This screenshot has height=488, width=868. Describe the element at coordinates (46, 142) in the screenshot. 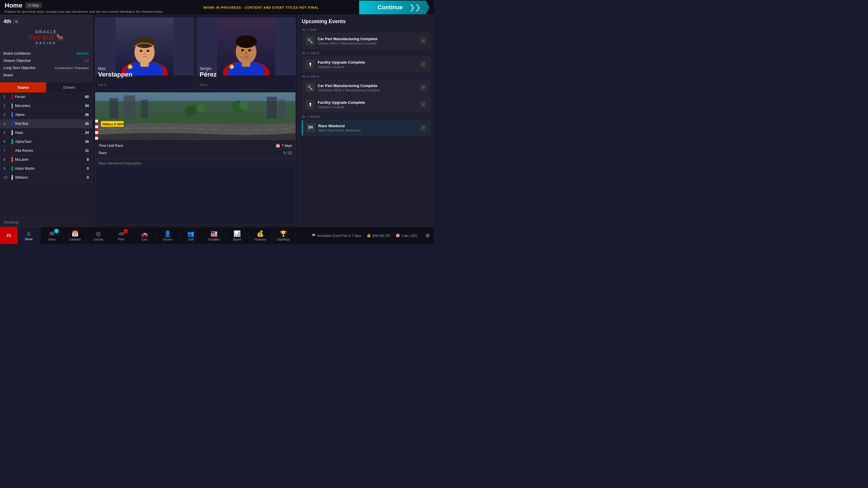

I see `standings-row: 6 AlphaTauri 16` at that location.